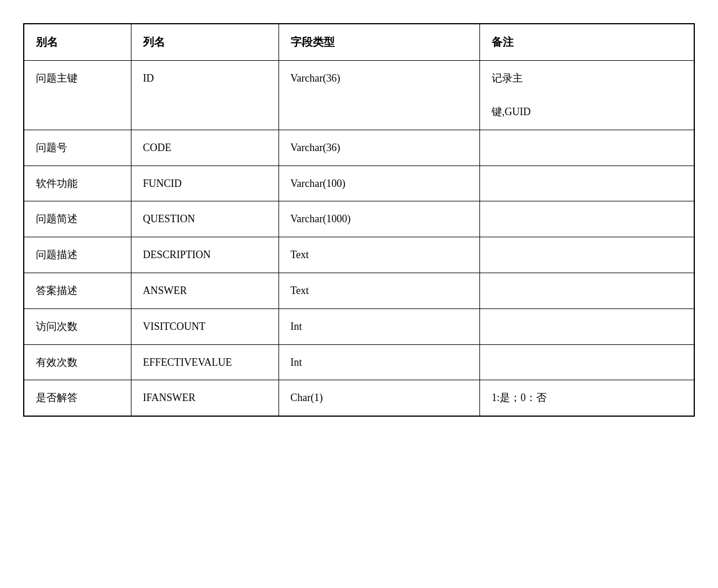  Describe the element at coordinates (78, 183) in the screenshot. I see `cell-alias: 软件功能` at that location.